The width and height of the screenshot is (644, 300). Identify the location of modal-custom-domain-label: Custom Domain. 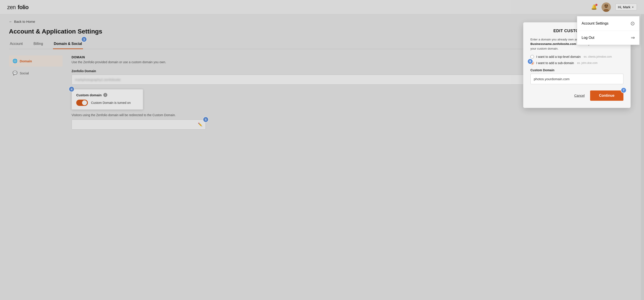
(577, 70).